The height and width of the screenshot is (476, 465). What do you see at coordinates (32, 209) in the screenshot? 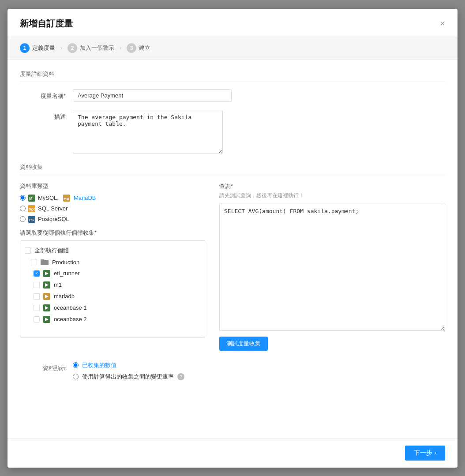
I see `svg-text: SQL` at bounding box center [32, 209].